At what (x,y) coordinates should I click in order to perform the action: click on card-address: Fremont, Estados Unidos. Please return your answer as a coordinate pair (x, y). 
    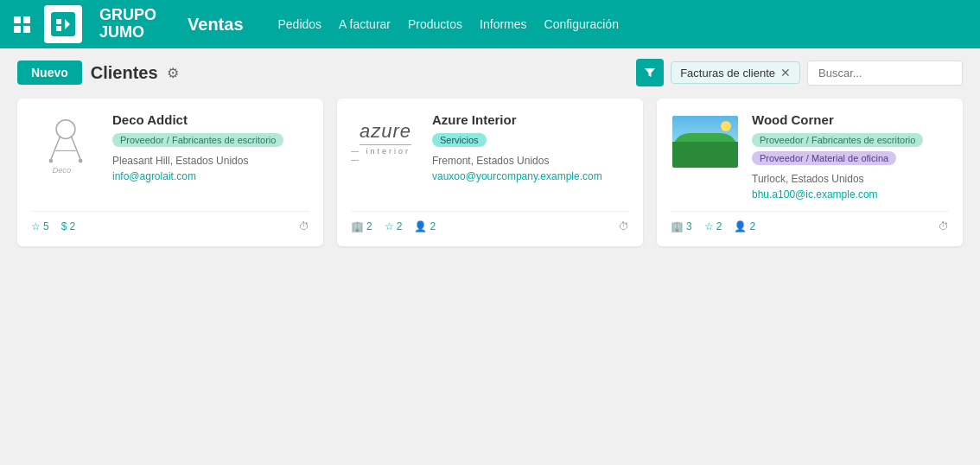
    Looking at the image, I should click on (531, 161).